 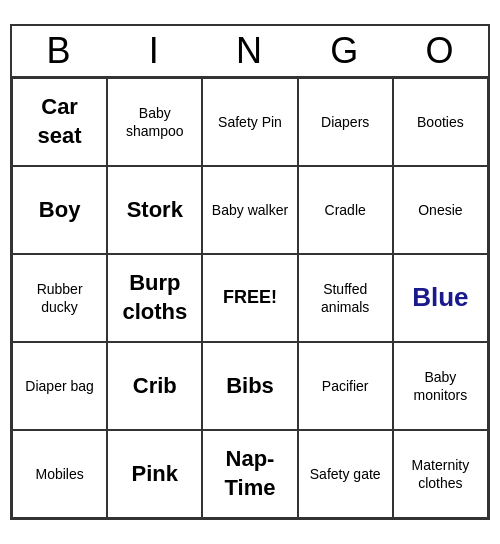 I want to click on bingo-cell-17: Bibs, so click(x=250, y=386).